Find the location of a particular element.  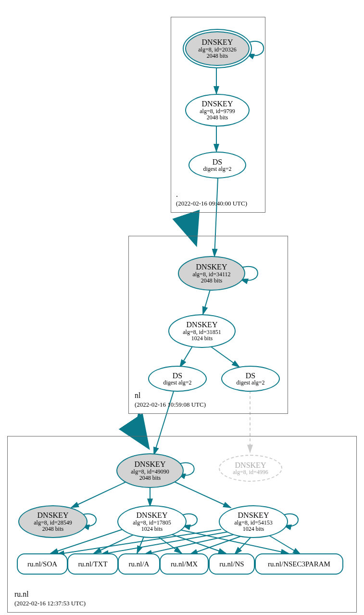

node-sub: alg=8, id=28549 is located at coordinates (53, 523).